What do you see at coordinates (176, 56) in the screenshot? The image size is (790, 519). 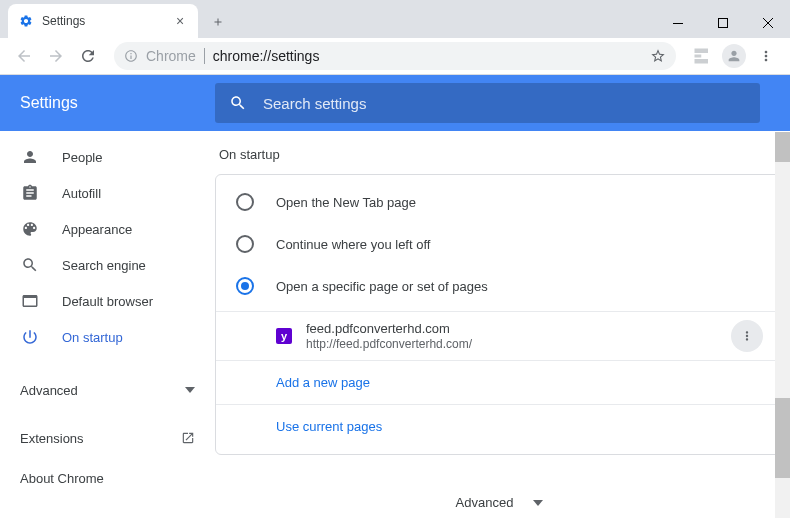 I see `omnibox-prefix: Chrome` at bounding box center [176, 56].